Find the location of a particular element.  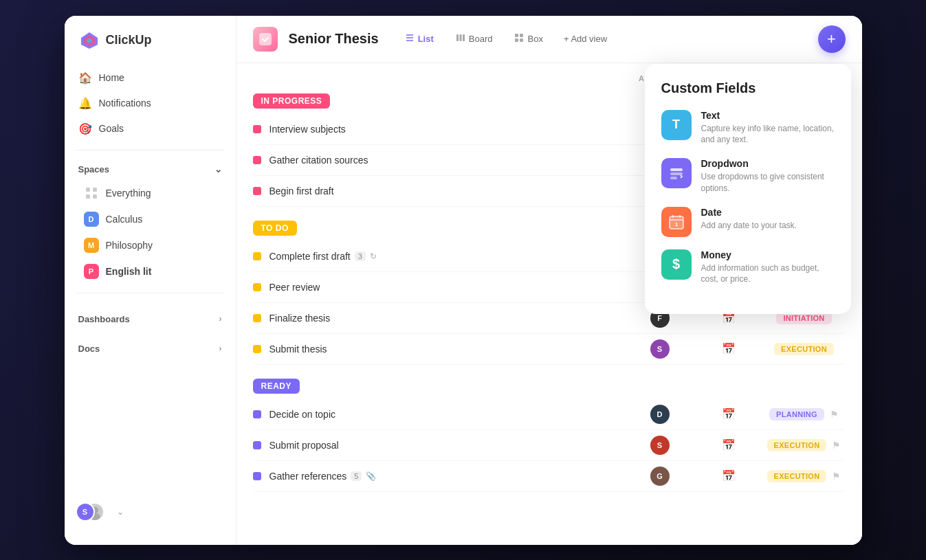

svg-text: 1 is located at coordinates (676, 224).